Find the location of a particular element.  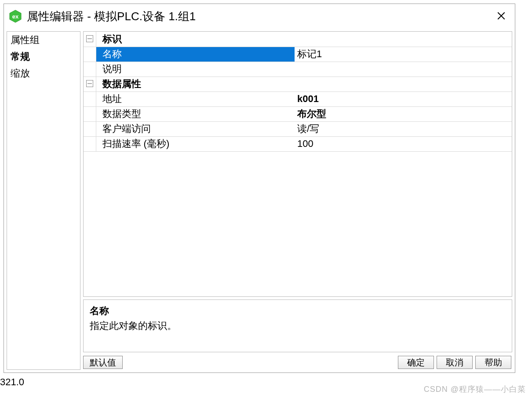

prop-key: 说明 is located at coordinates (195, 69).